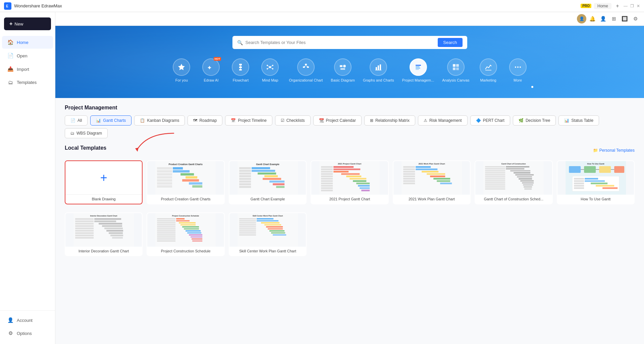 This screenshot has width=644, height=344. Describe the element at coordinates (518, 70) in the screenshot. I see `category-more: More` at that location.